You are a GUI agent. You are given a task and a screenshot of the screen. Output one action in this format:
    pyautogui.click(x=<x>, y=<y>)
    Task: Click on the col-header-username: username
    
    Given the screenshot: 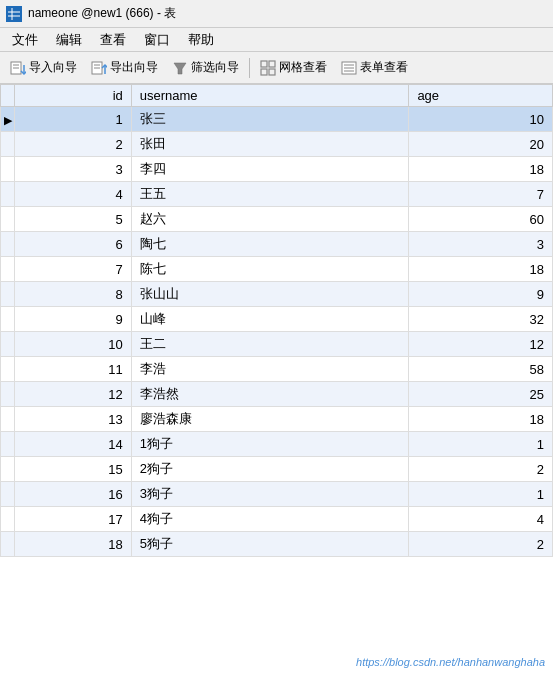 What is the action you would take?
    pyautogui.click(x=270, y=96)
    